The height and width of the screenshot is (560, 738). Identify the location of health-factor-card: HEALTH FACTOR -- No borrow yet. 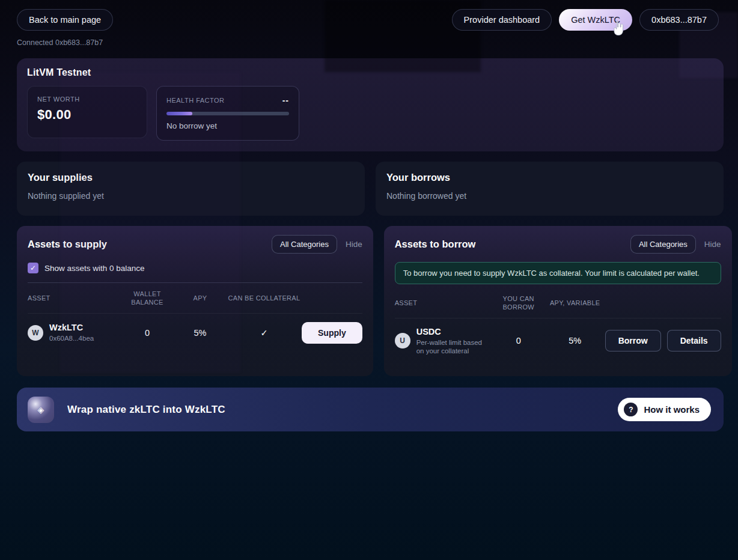
(228, 113).